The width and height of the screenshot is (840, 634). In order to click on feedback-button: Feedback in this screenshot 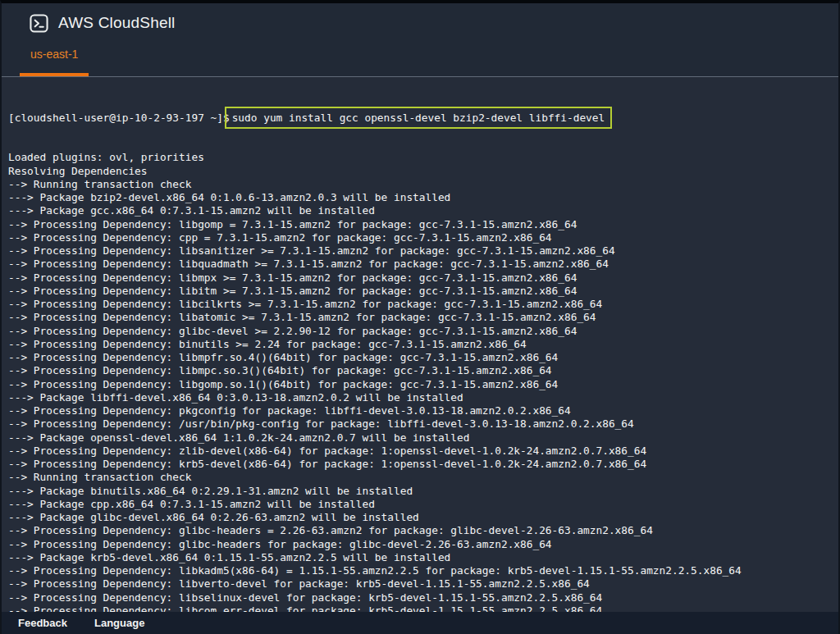, I will do `click(43, 623)`.